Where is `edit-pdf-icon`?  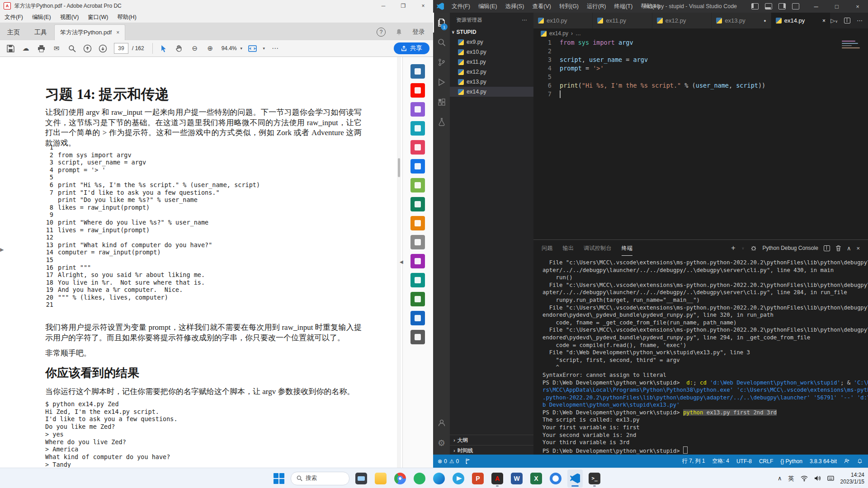 edit-pdf-icon is located at coordinates (418, 128).